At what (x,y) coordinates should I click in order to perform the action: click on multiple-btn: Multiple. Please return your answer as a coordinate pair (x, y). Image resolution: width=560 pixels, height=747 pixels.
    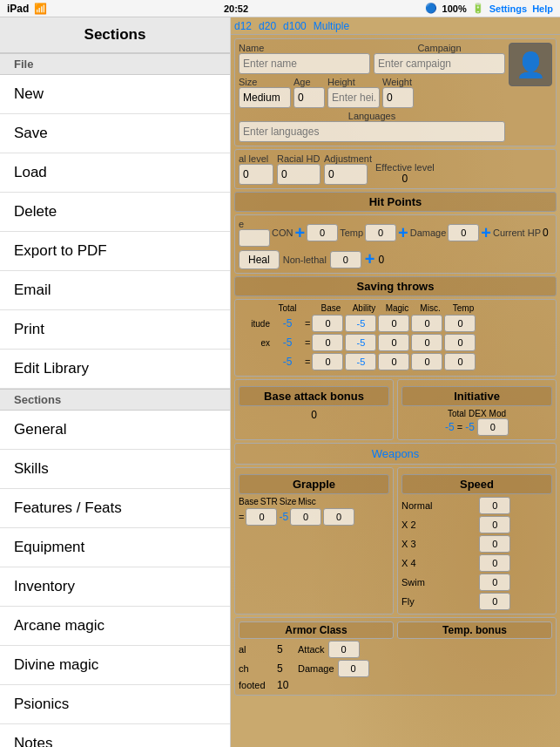
    Looking at the image, I should click on (331, 26).